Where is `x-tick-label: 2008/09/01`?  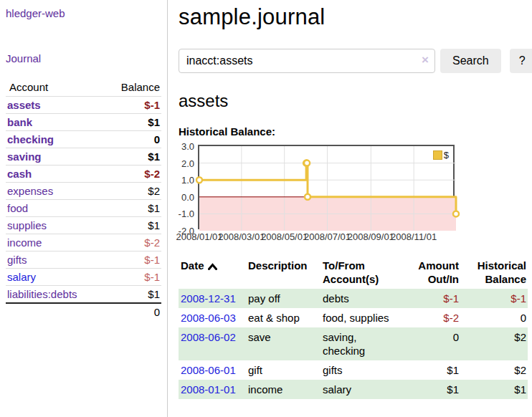
x-tick-label: 2008/09/01 is located at coordinates (371, 236).